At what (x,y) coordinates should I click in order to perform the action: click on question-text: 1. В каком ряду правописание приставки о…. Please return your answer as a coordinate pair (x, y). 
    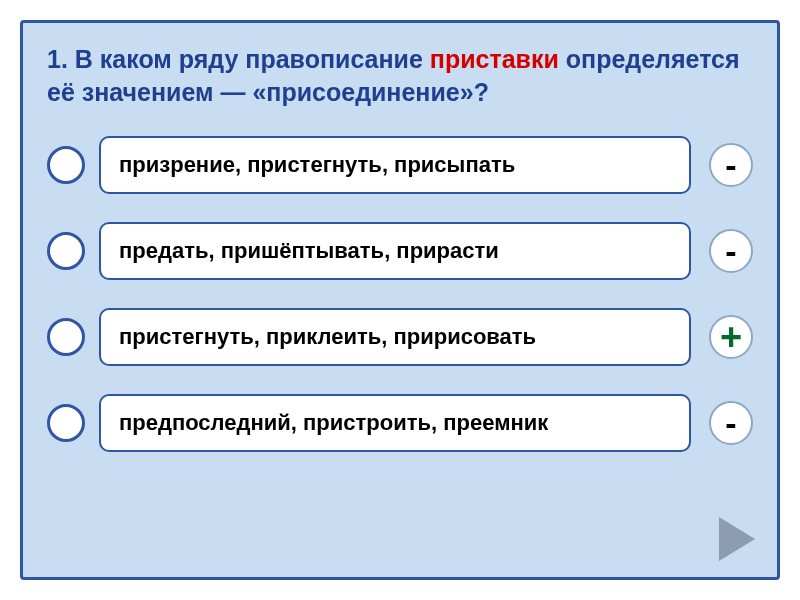
    Looking at the image, I should click on (400, 76).